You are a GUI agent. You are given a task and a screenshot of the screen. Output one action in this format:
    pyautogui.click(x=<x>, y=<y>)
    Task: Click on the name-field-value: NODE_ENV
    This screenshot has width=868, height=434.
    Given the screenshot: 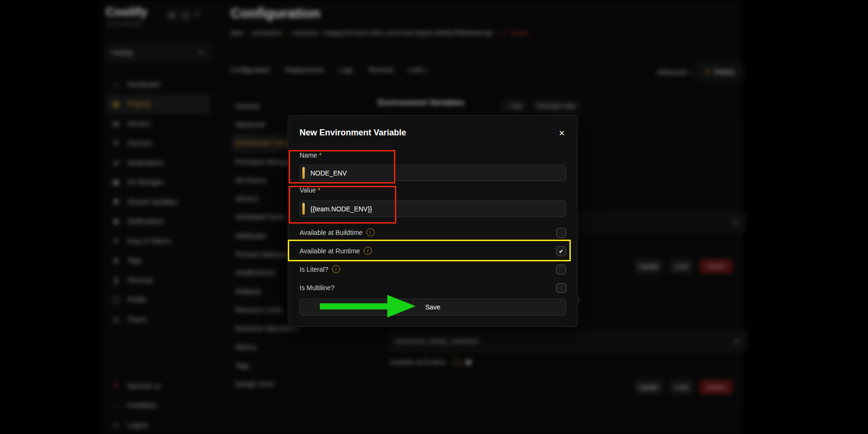 What is the action you would take?
    pyautogui.click(x=328, y=173)
    